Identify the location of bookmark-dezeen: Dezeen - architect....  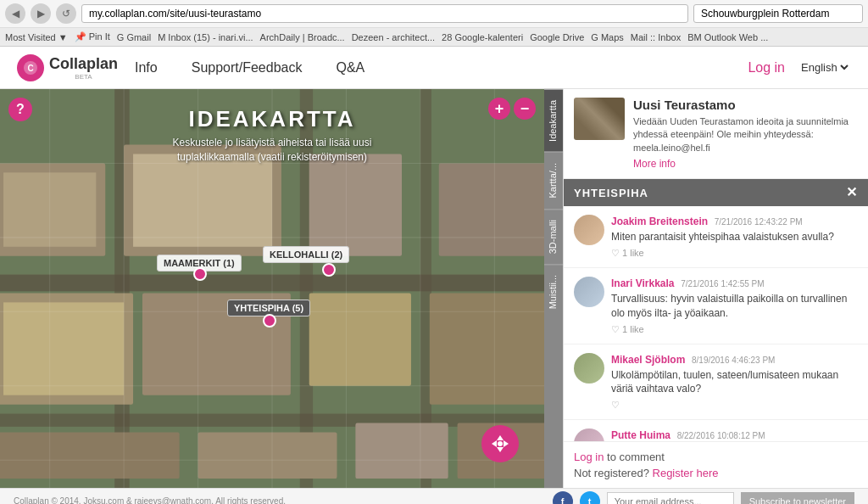
(393, 37).